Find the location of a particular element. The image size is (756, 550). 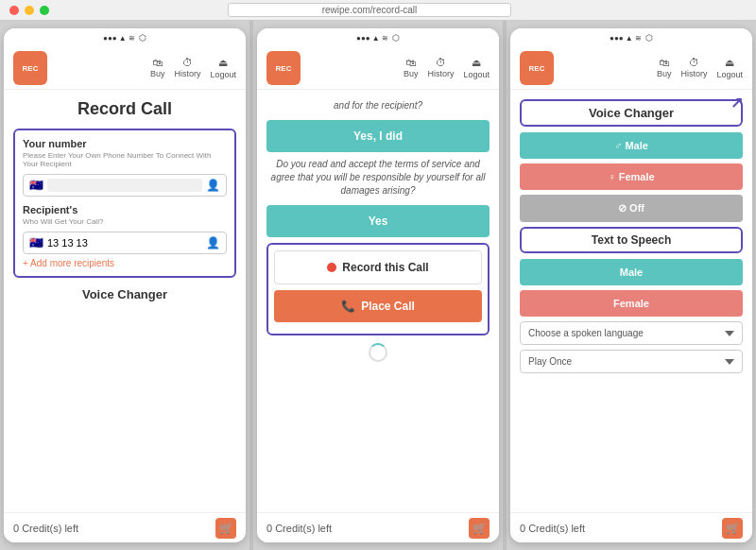

app-logo-3: REC is located at coordinates (537, 68).